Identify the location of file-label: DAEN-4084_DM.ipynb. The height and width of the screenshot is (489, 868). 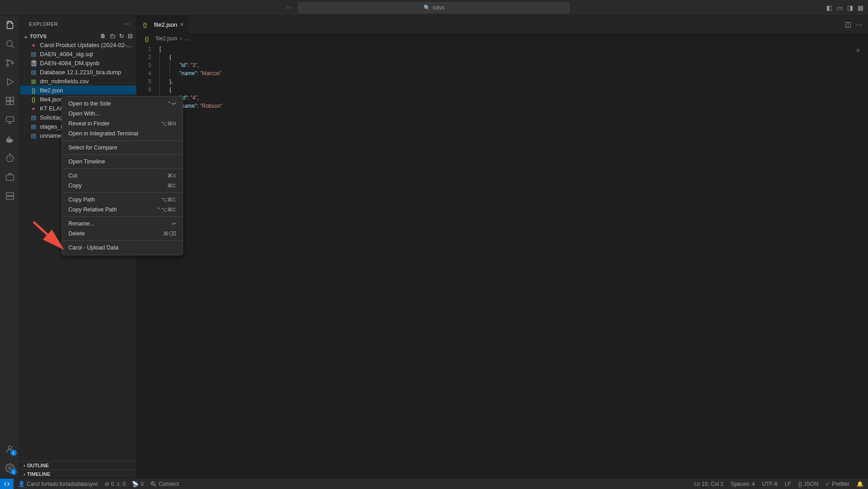
(70, 63).